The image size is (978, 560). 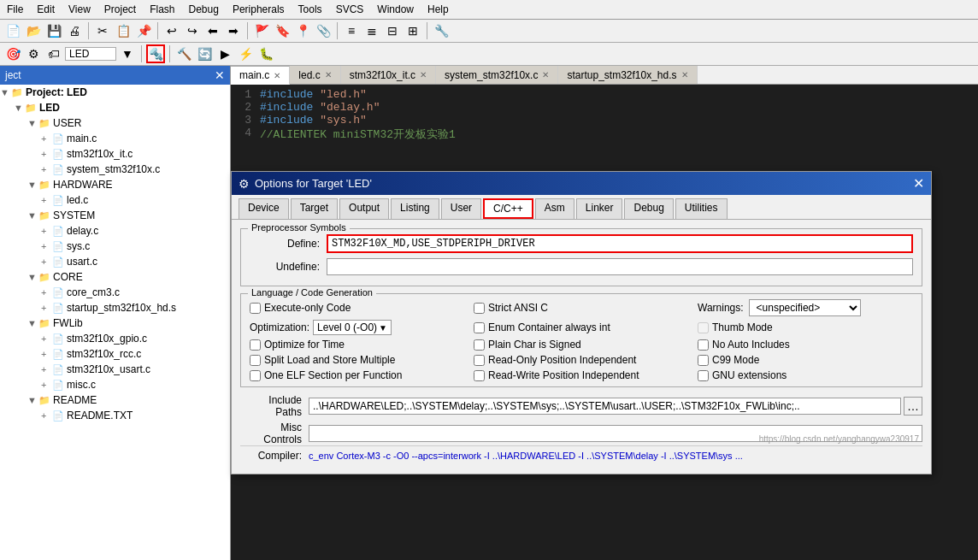 What do you see at coordinates (115, 215) in the screenshot?
I see `tree-sys-folder: ▼ 📁 SYSTEM` at bounding box center [115, 215].